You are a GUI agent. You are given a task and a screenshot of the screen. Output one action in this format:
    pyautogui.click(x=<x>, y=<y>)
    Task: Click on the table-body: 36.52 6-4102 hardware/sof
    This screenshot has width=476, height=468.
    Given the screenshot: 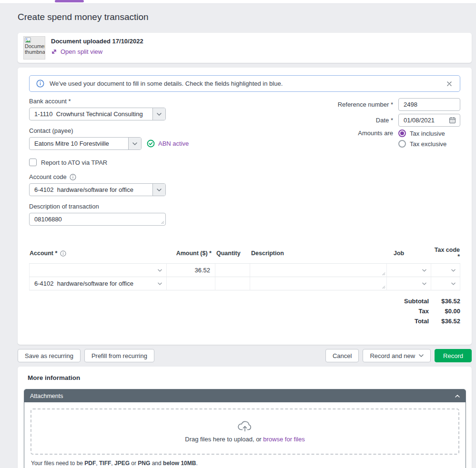 What is the action you would take?
    pyautogui.click(x=245, y=277)
    